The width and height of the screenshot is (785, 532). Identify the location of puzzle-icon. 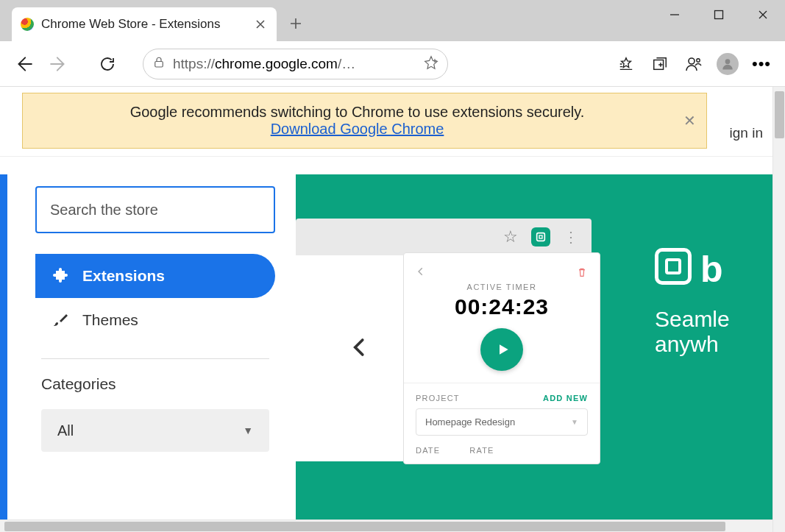
(60, 276).